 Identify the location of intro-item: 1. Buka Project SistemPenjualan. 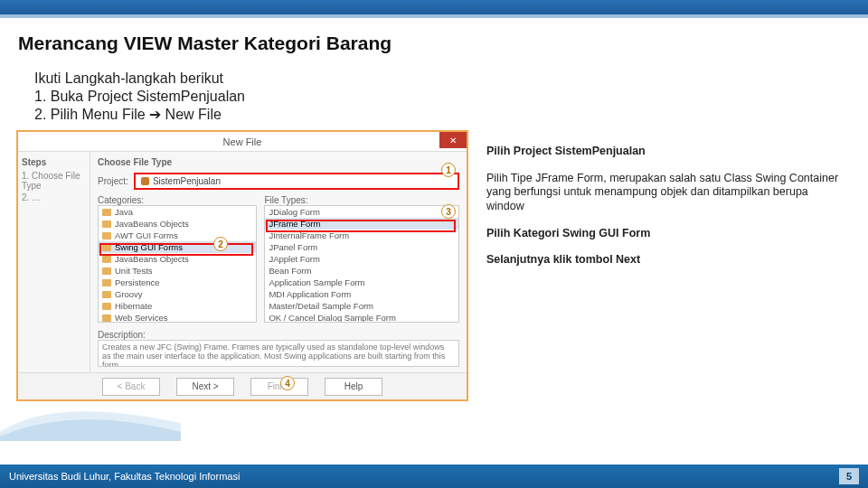
(443, 97).